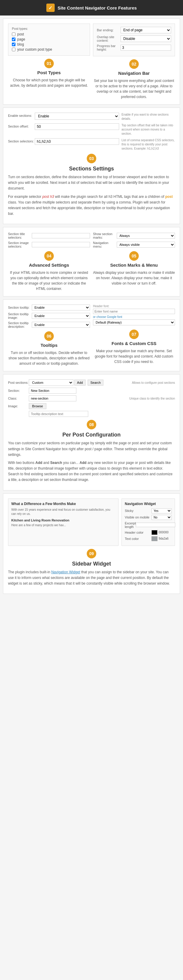  I want to click on checkbox-post-input, so click(14, 34).